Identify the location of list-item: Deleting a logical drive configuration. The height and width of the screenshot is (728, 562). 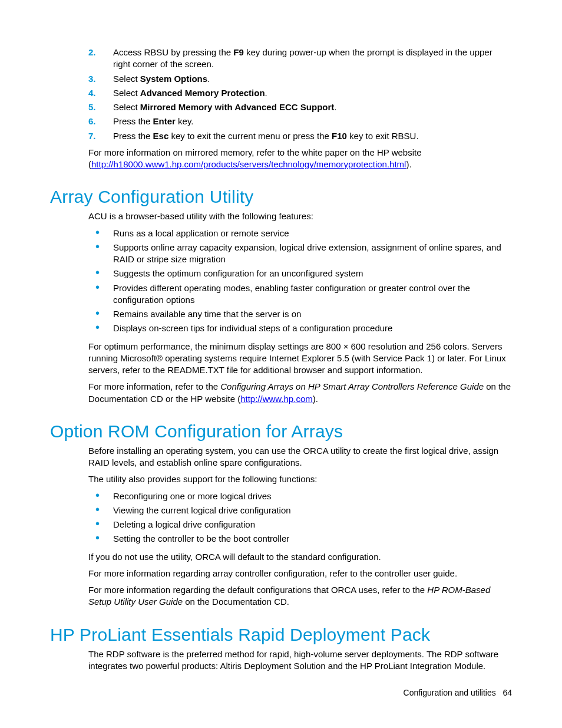
(300, 525).